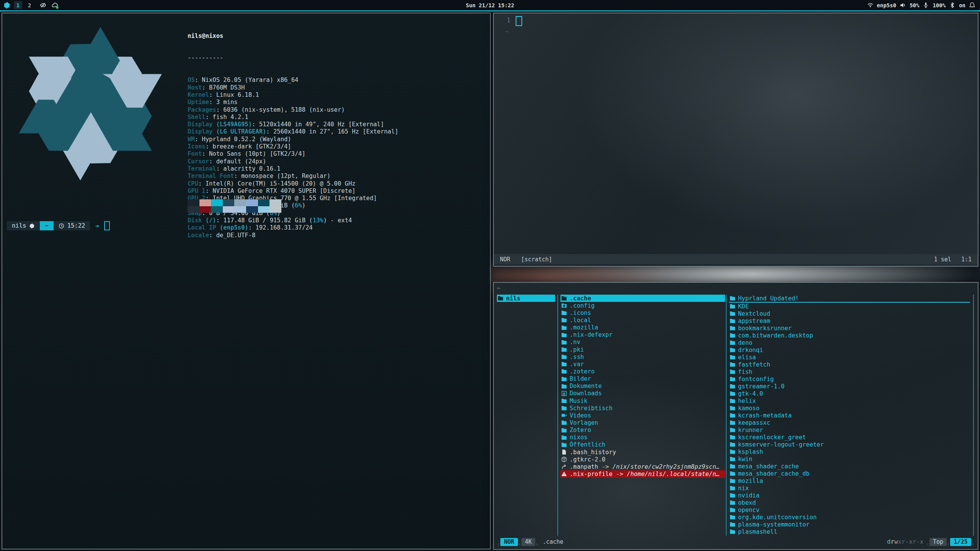 The width and height of the screenshot is (980, 551). I want to click on file-row: .mozilla, so click(643, 328).